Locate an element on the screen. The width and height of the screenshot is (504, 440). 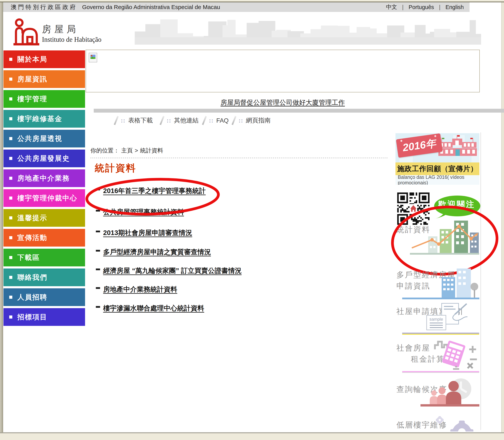
broken-image-icon is located at coordinates (93, 57).